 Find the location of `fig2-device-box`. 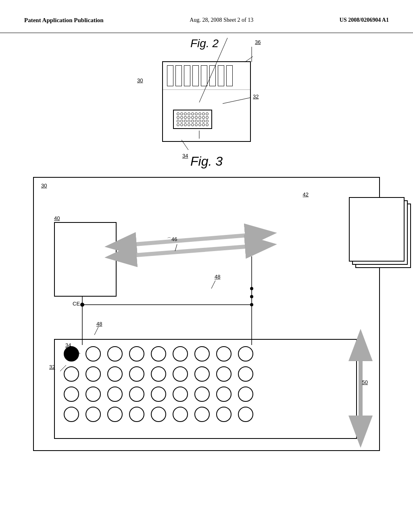

fig2-device-box is located at coordinates (206, 102).